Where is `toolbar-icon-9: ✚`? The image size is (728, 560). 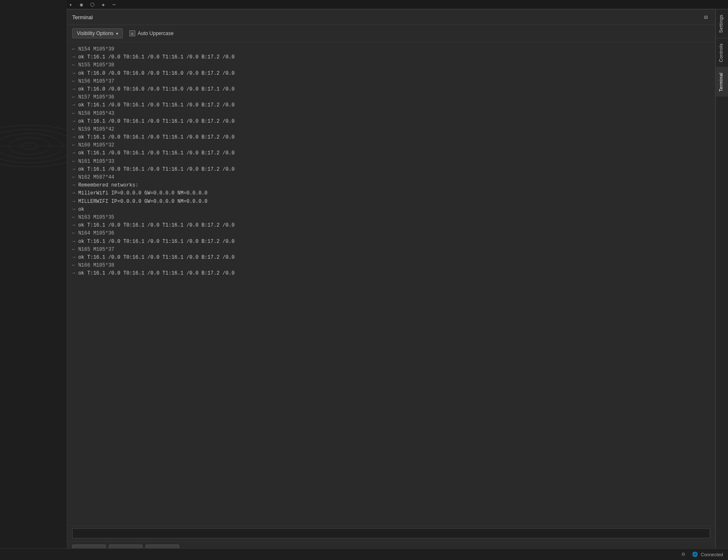
toolbar-icon-9: ✚ is located at coordinates (103, 5).